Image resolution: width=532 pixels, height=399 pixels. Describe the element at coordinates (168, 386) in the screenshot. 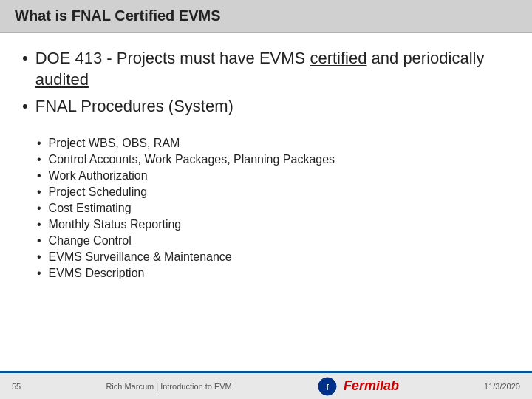

I see `footer-presenter: Rich Marcum | Introduction to EVM` at that location.